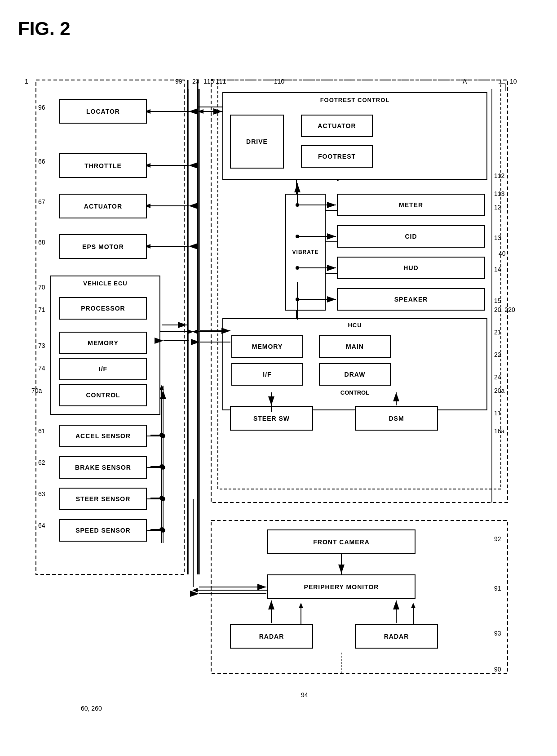 Image resolution: width=557 pixels, height=756 pixels. What do you see at coordinates (355, 393) in the screenshot?
I see `control-right-label: CONTROL` at bounding box center [355, 393].